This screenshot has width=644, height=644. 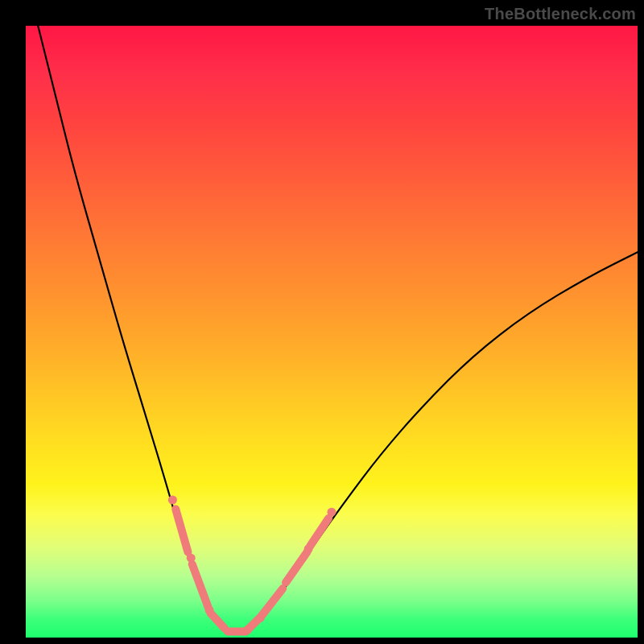 I want to click on marker-segments, so click(x=252, y=570).